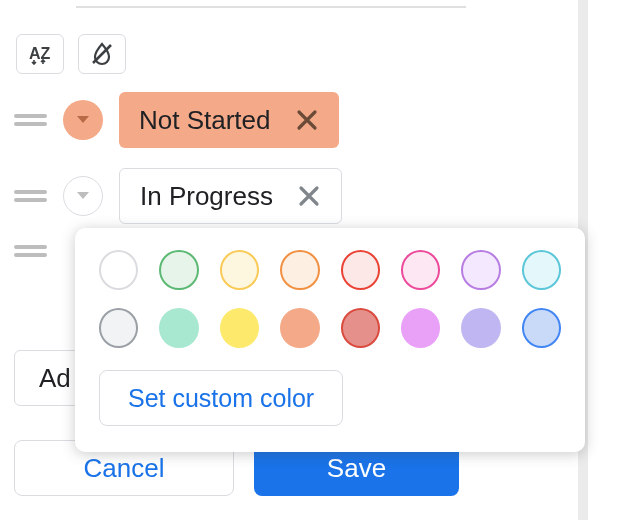 The width and height of the screenshot is (626, 520). I want to click on option-label: In Progress, so click(206, 196).